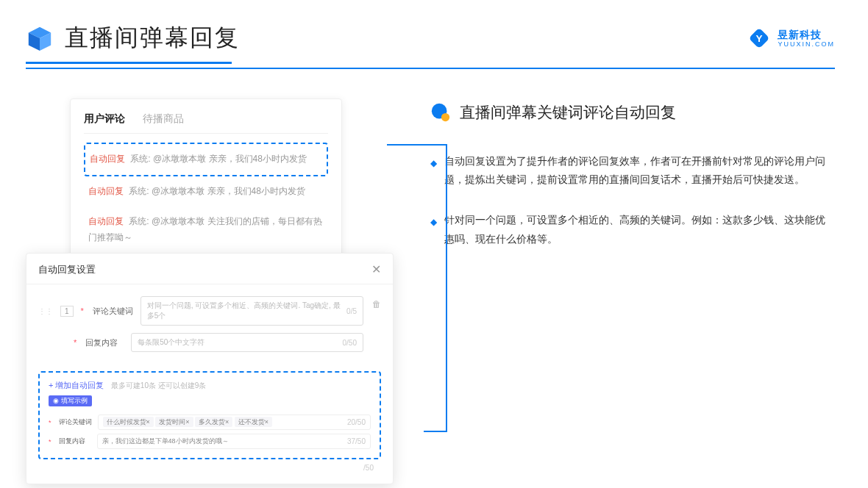  Describe the element at coordinates (633, 171) in the screenshot. I see `bullet-item: ◆ 自动回复设置为了提升作者的评论回复效率，作者可在开播前针对常见的评论用户问题…` at that location.